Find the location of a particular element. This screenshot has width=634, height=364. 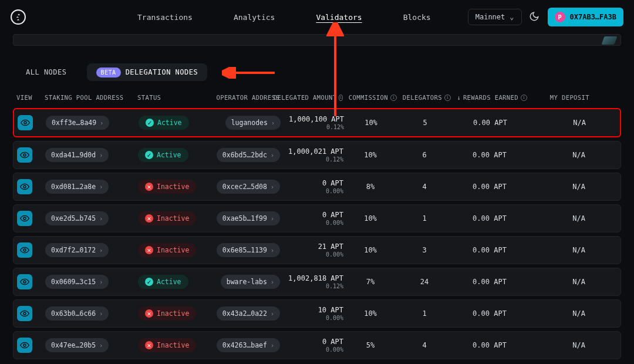

operator-address: 0xae5b…1f99 is located at coordinates (245, 218).